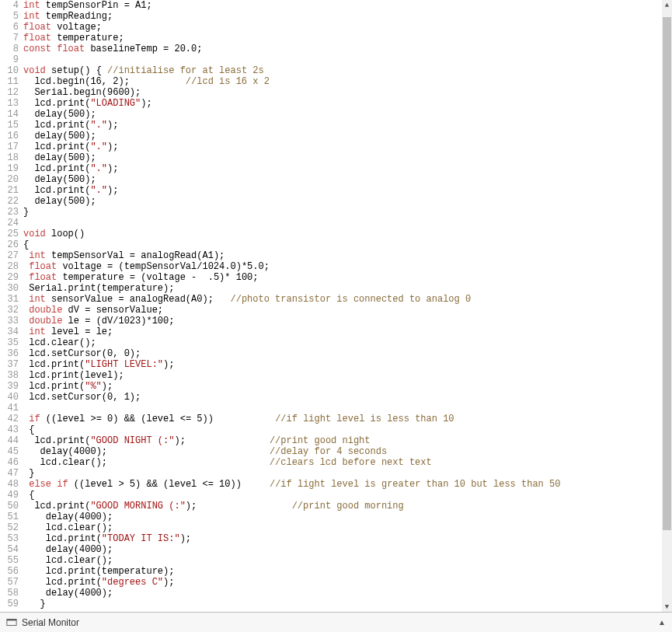 This screenshot has width=672, height=632. What do you see at coordinates (9, 528) in the screenshot?
I see `line-number: 52` at bounding box center [9, 528].